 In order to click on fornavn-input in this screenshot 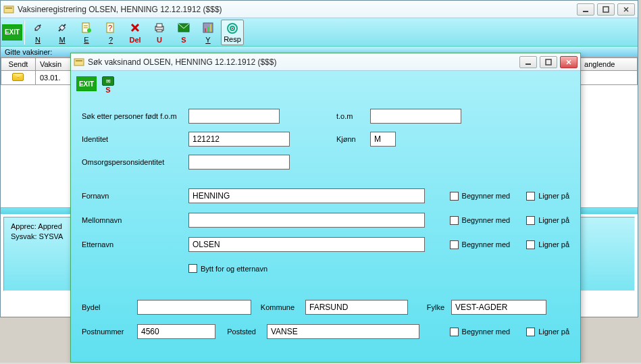, I will do `click(307, 196)`.